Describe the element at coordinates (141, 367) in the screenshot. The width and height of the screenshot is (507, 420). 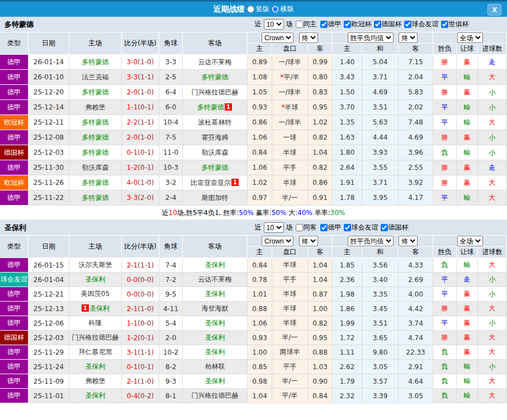
I see `match-score: 0-1(0-1)` at that location.